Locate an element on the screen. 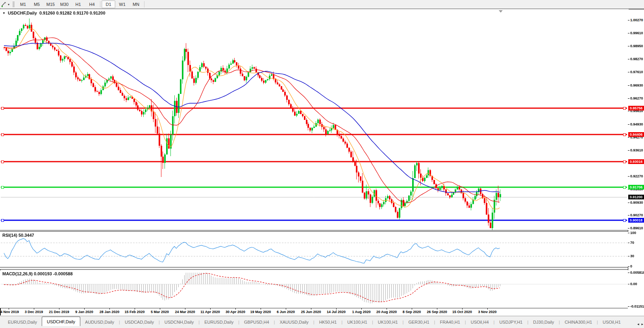 The image size is (644, 328). macd-axis-tick: 0.00 is located at coordinates (634, 284).